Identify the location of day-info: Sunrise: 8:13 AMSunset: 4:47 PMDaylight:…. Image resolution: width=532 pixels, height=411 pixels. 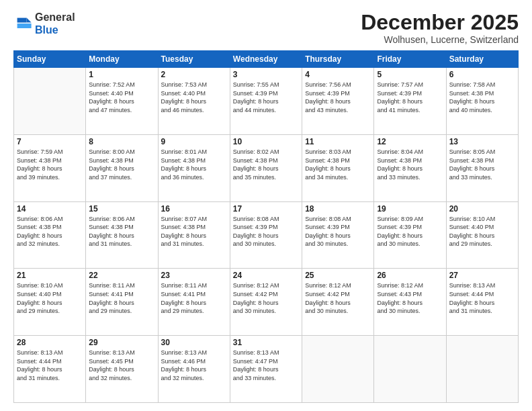
(266, 365).